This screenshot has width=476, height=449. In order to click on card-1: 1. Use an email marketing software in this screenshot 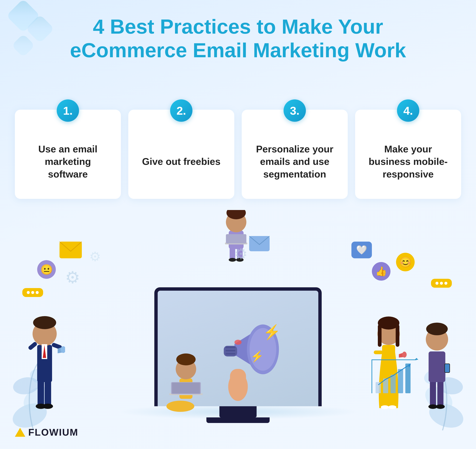, I will do `click(68, 154)`.